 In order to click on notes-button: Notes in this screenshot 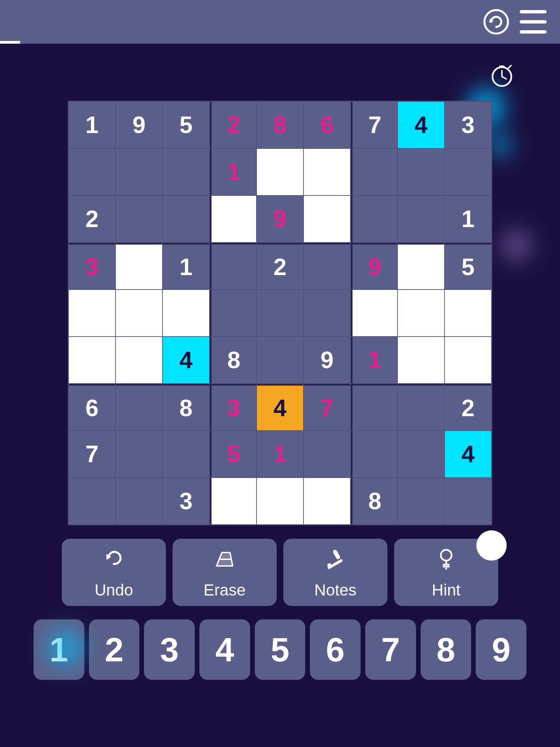, I will do `click(336, 572)`.